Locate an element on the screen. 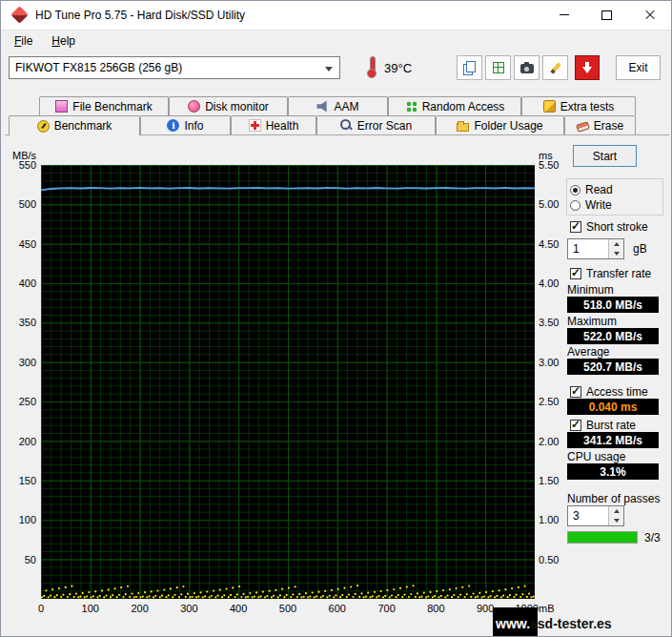 The width and height of the screenshot is (672, 637). cpu-usage-label: CPU usage is located at coordinates (597, 457).